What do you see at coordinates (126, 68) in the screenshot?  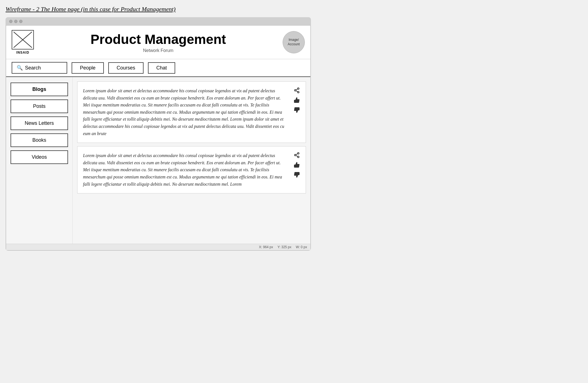 I see `courses-button: Courses` at bounding box center [126, 68].